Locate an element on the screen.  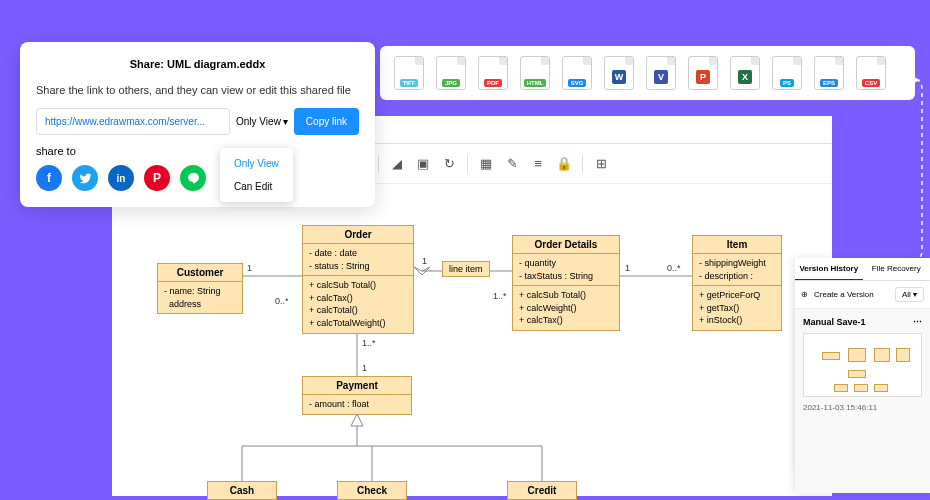
share-title: Share: UML diagram.eddx is located at coordinates (198, 64).